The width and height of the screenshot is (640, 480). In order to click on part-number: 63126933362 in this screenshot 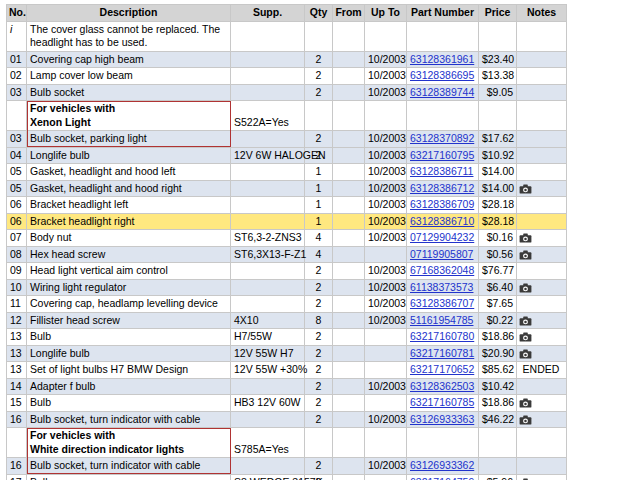, I will do `click(443, 466)`.